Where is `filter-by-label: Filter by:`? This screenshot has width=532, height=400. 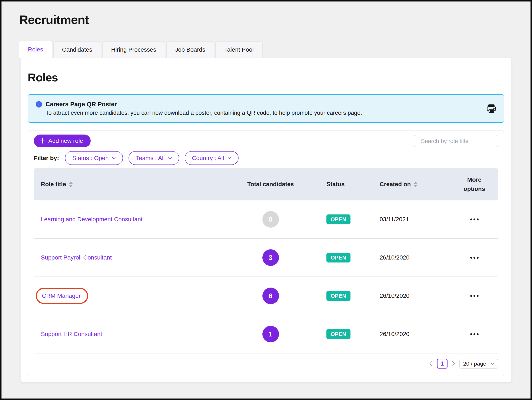 filter-by-label: Filter by: is located at coordinates (46, 158).